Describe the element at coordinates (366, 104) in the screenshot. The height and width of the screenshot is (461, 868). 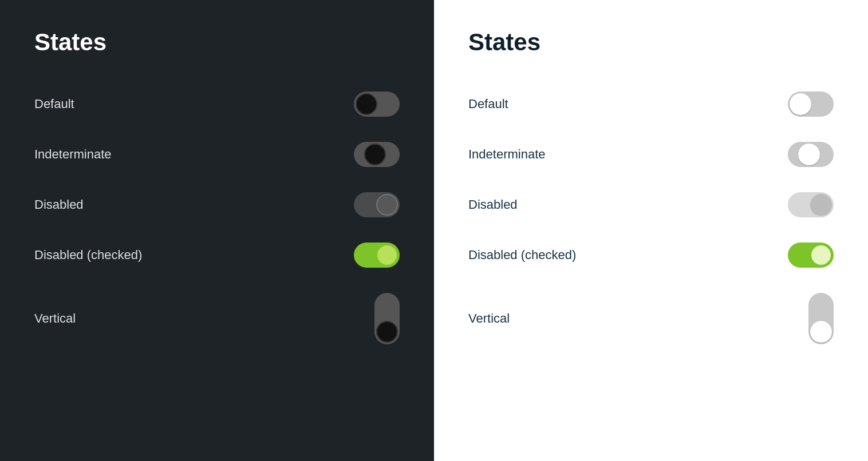
I see `dark-default-knob` at that location.